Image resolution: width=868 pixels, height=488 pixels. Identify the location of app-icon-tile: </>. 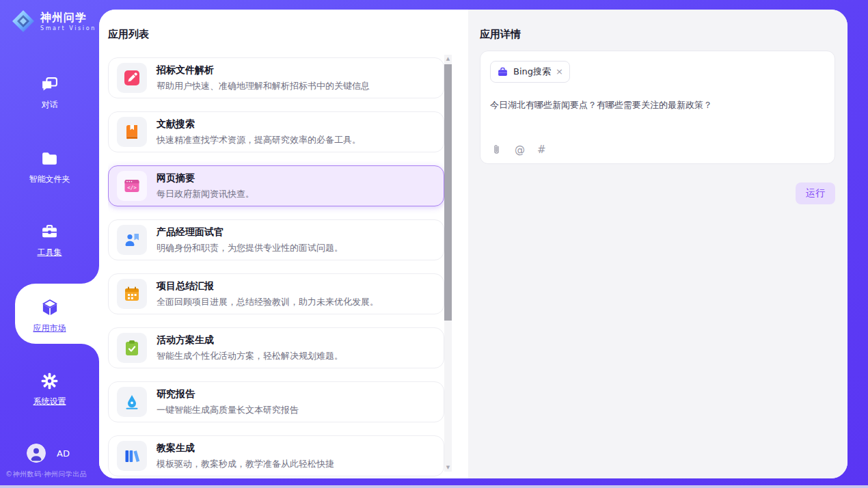
(132, 186).